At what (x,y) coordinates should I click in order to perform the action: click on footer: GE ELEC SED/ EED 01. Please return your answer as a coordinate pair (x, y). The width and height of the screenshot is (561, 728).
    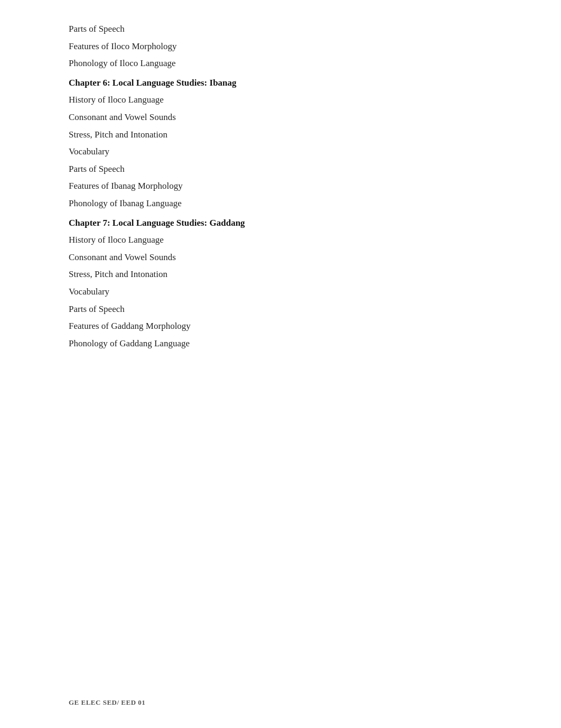
    Looking at the image, I should click on (107, 703).